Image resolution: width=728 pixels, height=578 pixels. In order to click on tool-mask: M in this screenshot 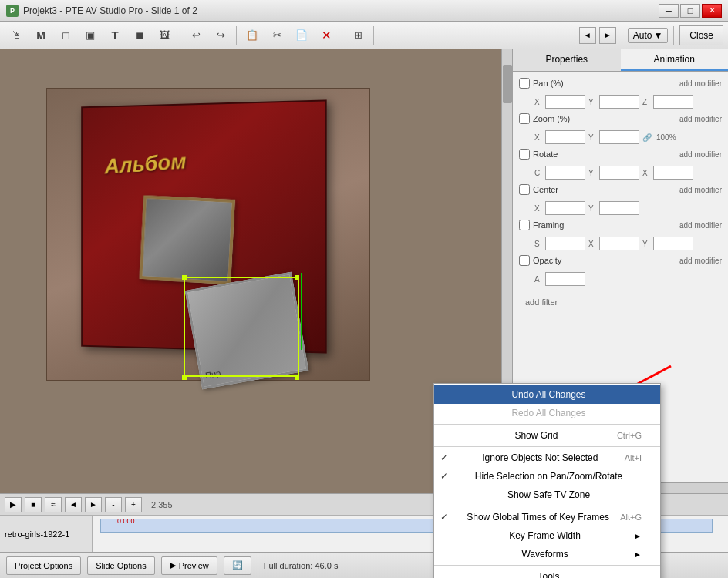, I will do `click(41, 35)`.